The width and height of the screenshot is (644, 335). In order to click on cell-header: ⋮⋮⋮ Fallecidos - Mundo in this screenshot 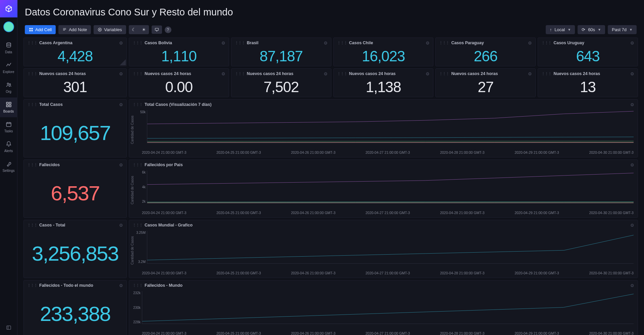, I will do `click(383, 285)`.